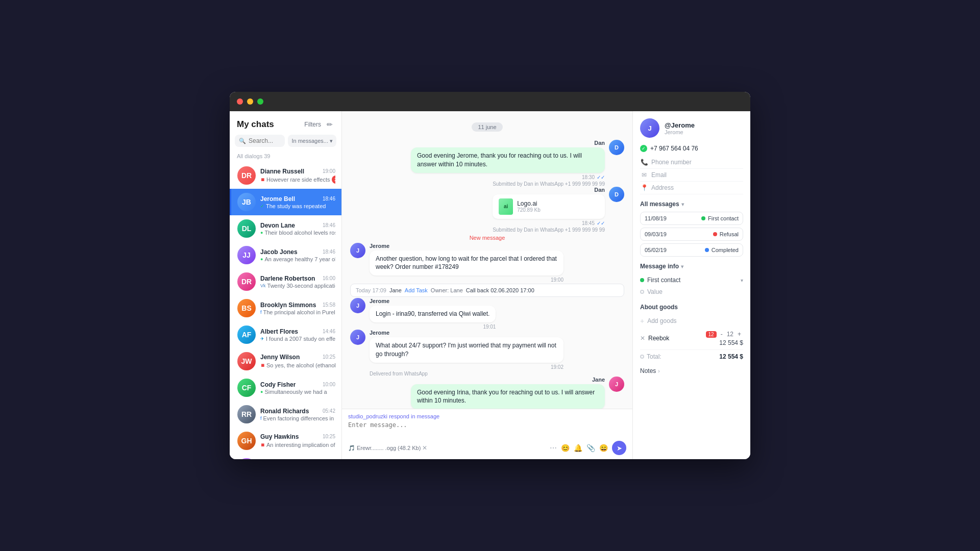 Image resolution: width=980 pixels, height=551 pixels. What do you see at coordinates (723, 218) in the screenshot?
I see `tag-label: First contact` at bounding box center [723, 218].